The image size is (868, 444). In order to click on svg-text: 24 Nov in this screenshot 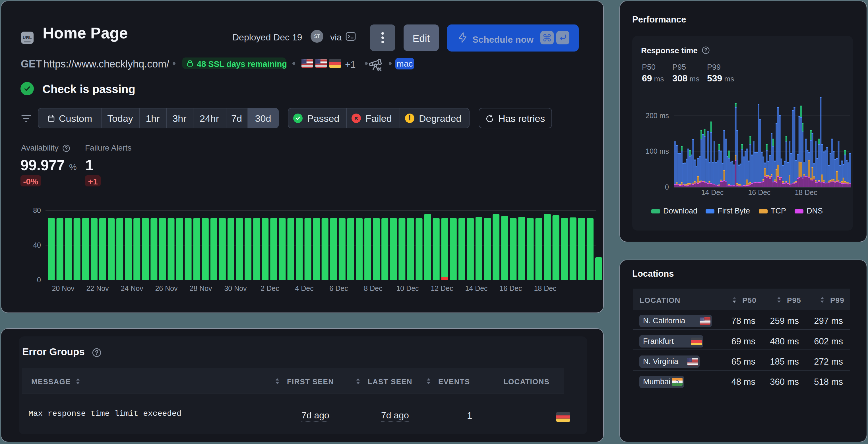, I will do `click(132, 288)`.